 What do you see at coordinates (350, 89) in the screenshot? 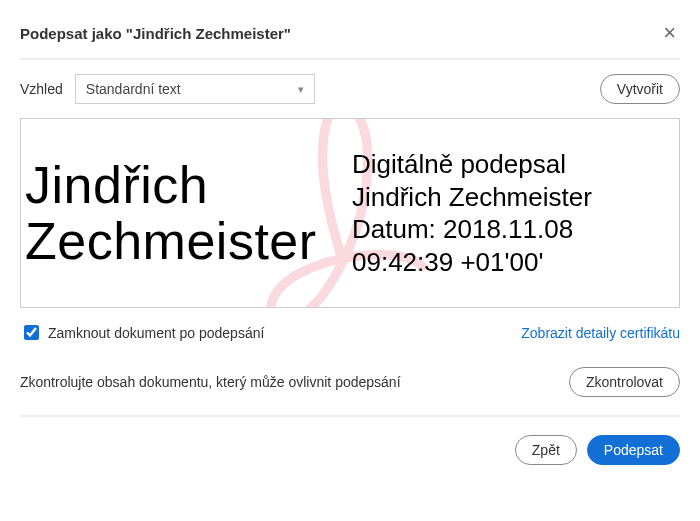
I see `appearance-row: Vzhled Standardní text ▾ Vytvořit` at bounding box center [350, 89].